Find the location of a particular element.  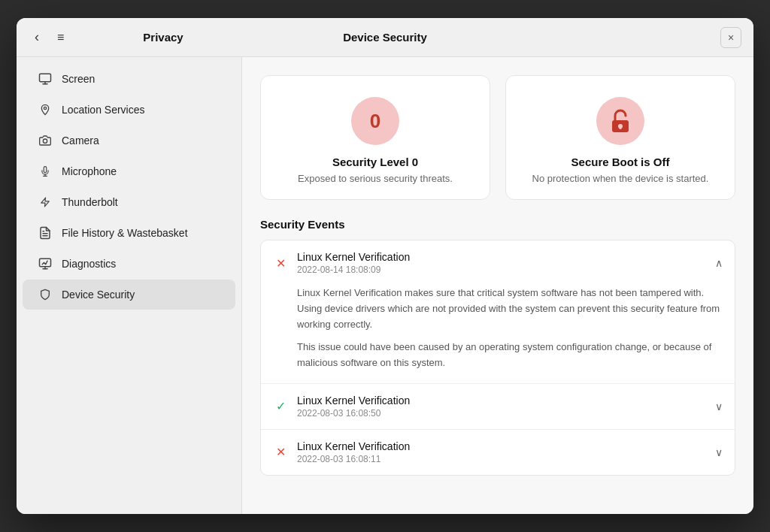

event-pass-icon-2: ✓ is located at coordinates (280, 407).